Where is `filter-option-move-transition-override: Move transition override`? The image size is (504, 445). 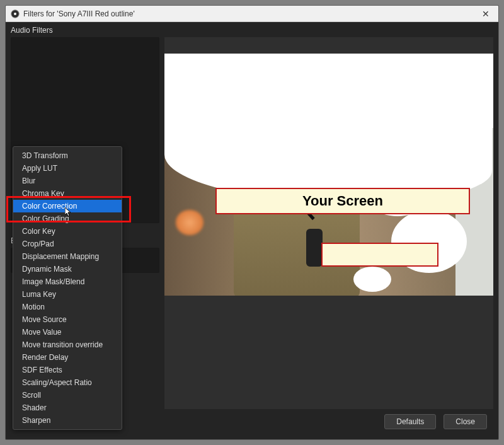
filter-option-move-transition-override: Move transition override is located at coordinates (67, 345).